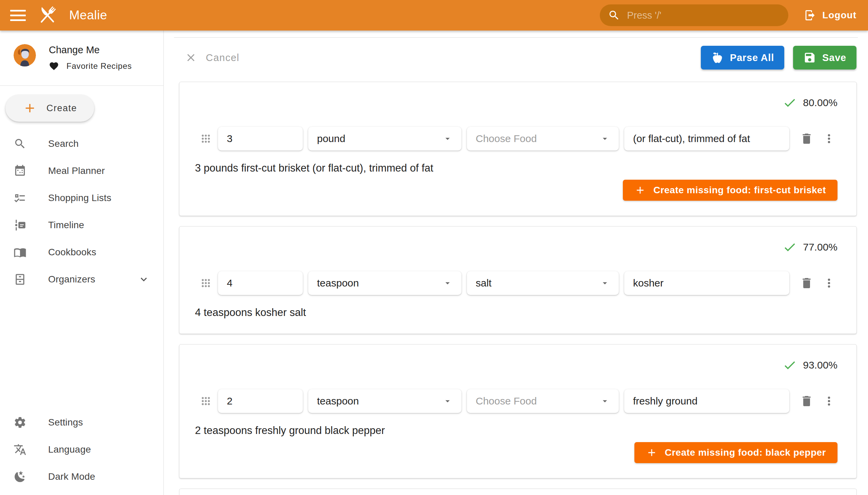 This screenshot has width=868, height=495. I want to click on save-button: Save, so click(825, 58).